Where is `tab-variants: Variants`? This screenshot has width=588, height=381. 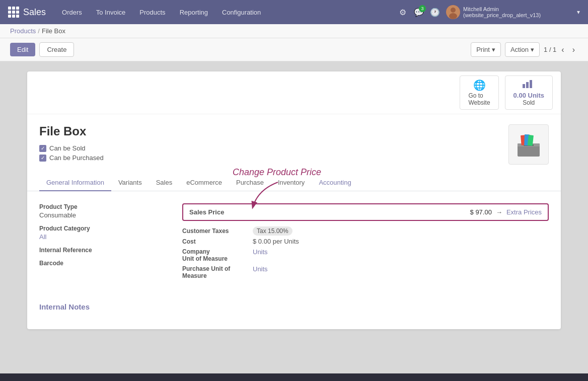
tab-variants: Variants is located at coordinates (130, 183).